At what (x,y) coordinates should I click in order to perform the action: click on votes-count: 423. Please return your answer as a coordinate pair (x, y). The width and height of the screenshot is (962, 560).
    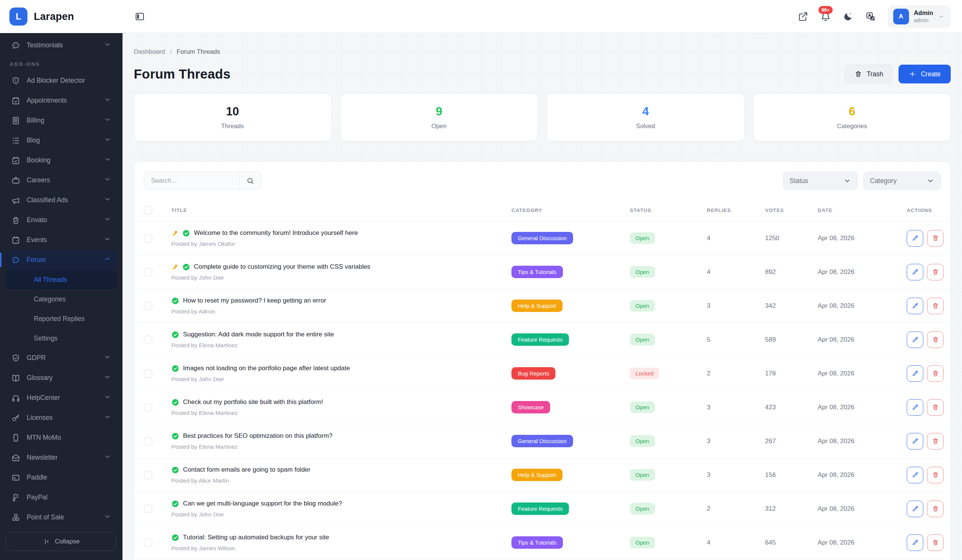
    Looking at the image, I should click on (791, 407).